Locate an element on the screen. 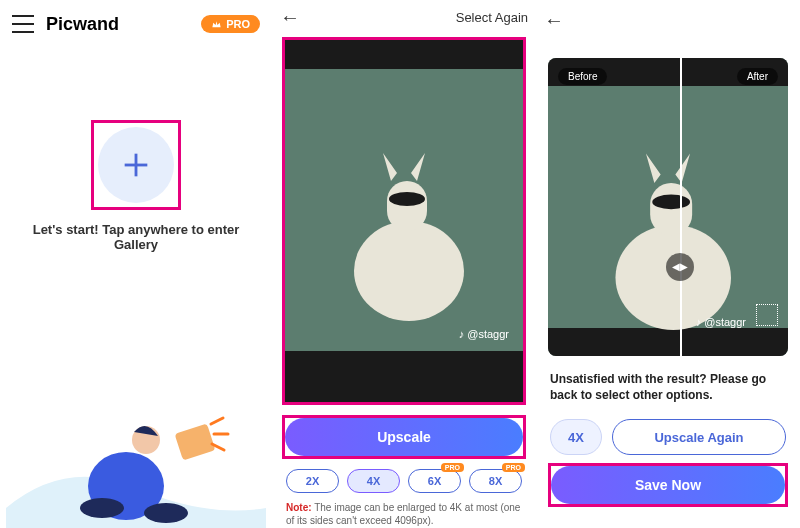 This screenshot has width=800, height=528. after-label: After is located at coordinates (758, 76).